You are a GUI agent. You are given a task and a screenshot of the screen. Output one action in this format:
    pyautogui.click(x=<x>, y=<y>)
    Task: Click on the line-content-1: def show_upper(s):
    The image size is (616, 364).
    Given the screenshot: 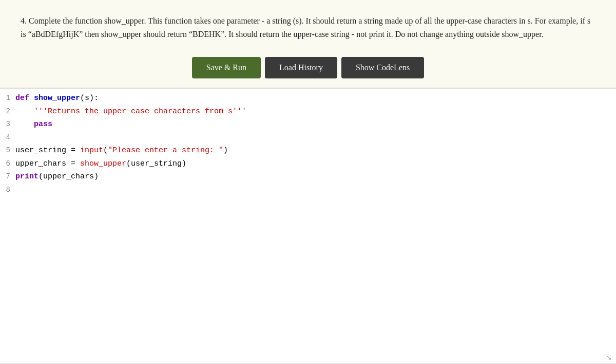 What is the action you would take?
    pyautogui.click(x=316, y=98)
    